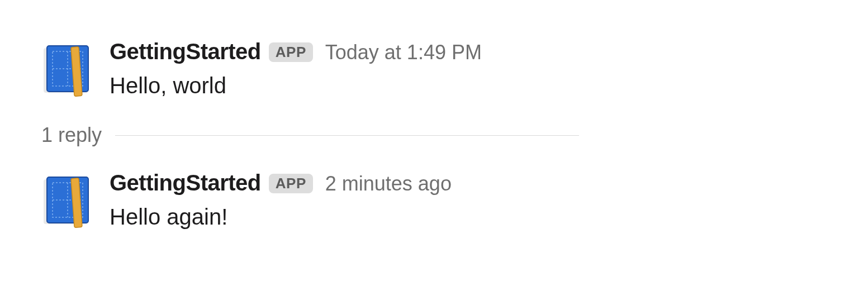  I want to click on timestamp: 2 minutes ago, so click(388, 184).